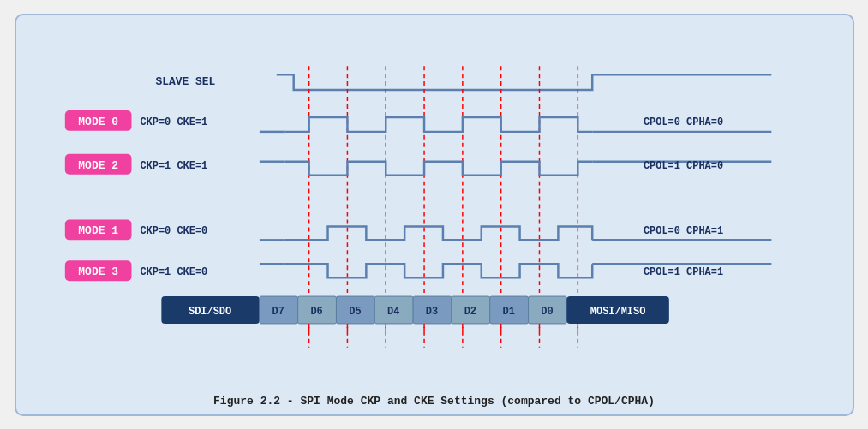  What do you see at coordinates (173, 272) in the screenshot?
I see `mode3-params: CKP=1 CKE=0` at bounding box center [173, 272].